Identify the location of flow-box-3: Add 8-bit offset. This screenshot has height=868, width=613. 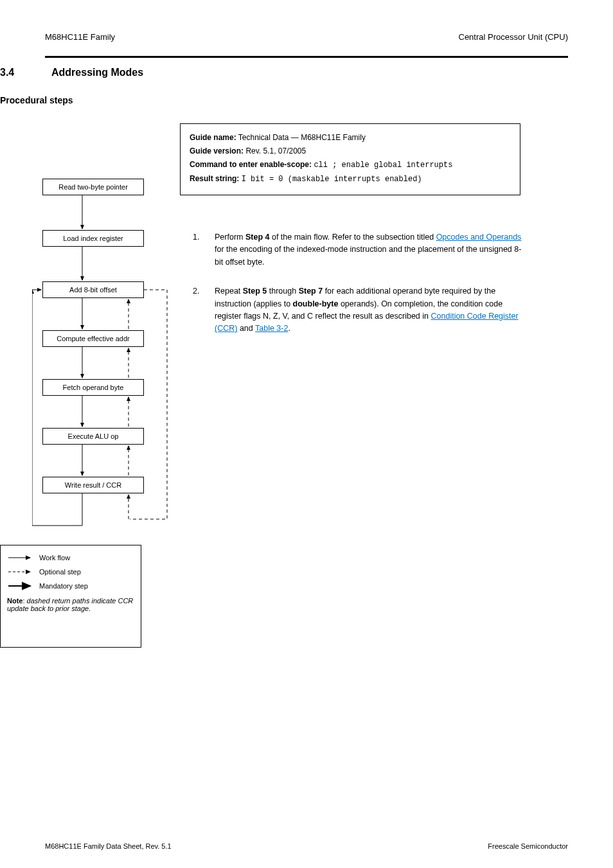
(93, 290).